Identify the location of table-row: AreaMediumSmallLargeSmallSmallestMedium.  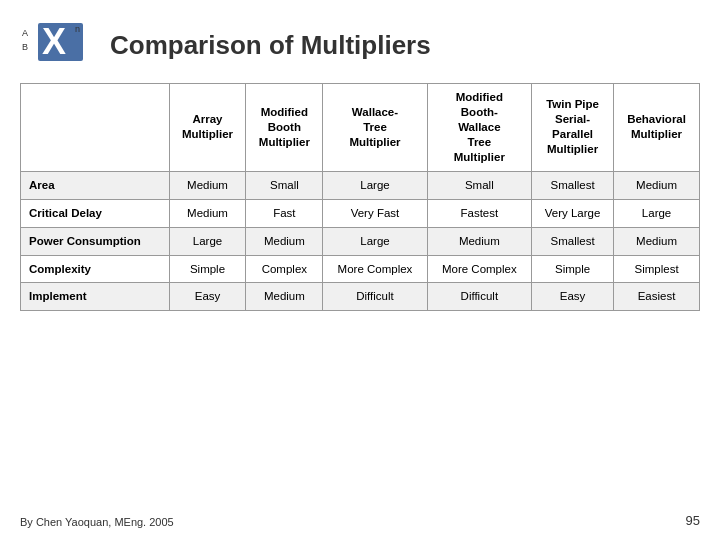
(360, 185).